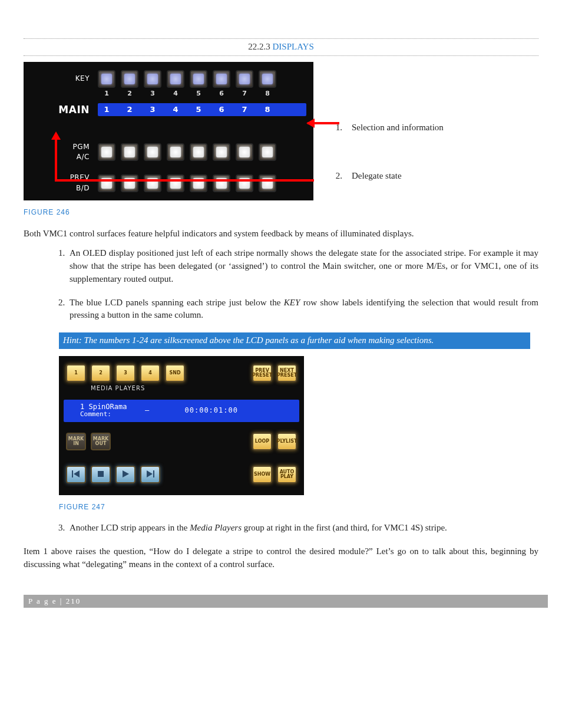 Image resolution: width=562 pixels, height=728 pixels. I want to click on skip-back-button, so click(76, 475).